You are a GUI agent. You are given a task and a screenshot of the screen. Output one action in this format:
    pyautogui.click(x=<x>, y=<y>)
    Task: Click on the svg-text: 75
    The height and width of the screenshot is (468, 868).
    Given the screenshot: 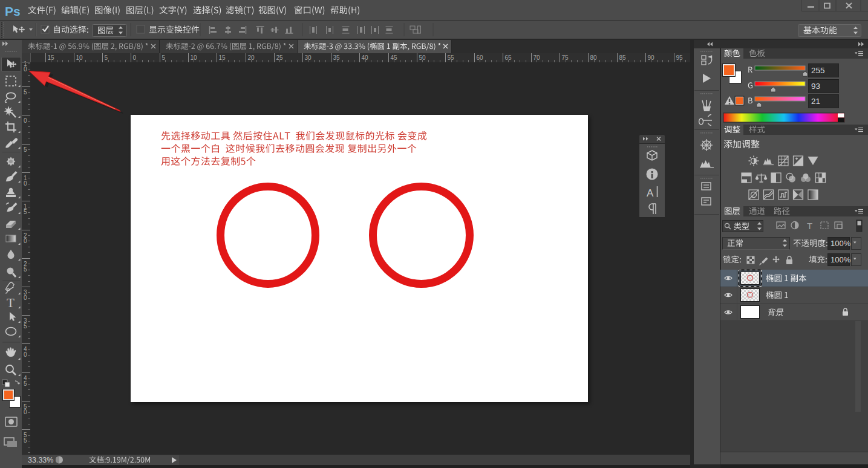 What is the action you would take?
    pyautogui.click(x=566, y=58)
    